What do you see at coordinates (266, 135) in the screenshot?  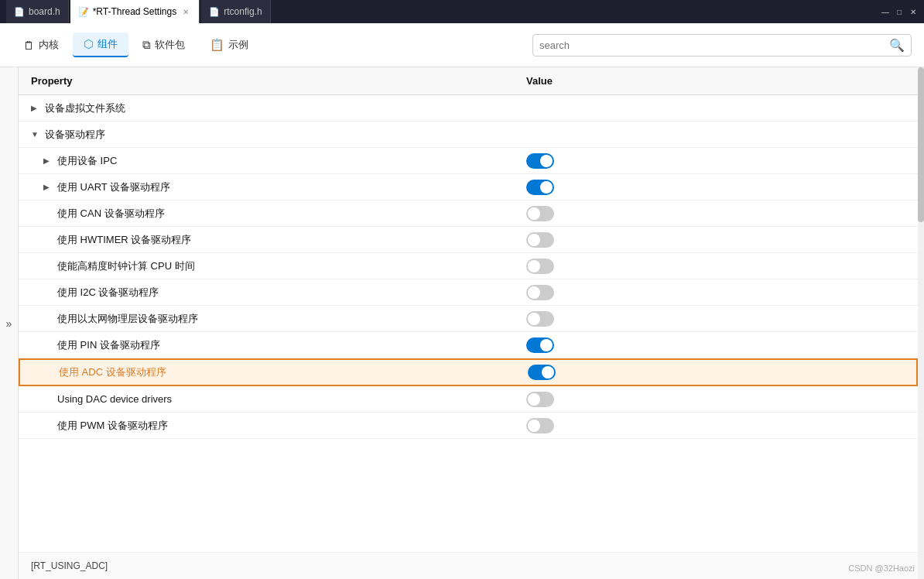 I see `cell-property-device-drivers: ▼ 设备驱动程序` at bounding box center [266, 135].